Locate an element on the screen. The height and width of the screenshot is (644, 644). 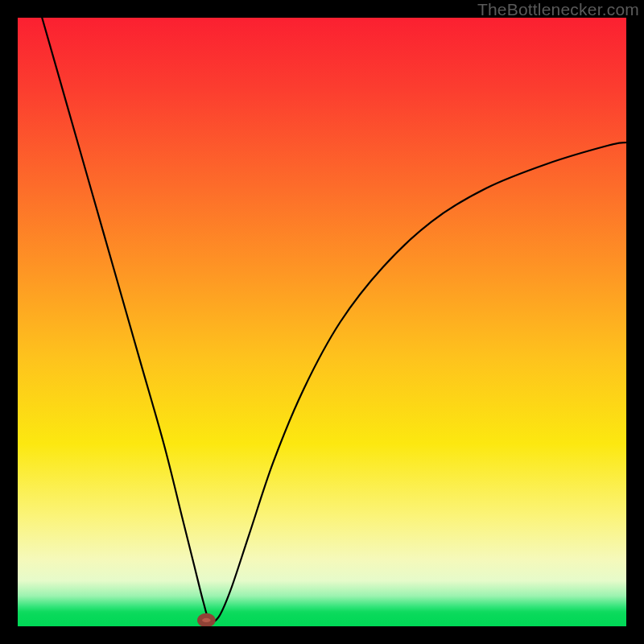
minimum-marker is located at coordinates (206, 620).